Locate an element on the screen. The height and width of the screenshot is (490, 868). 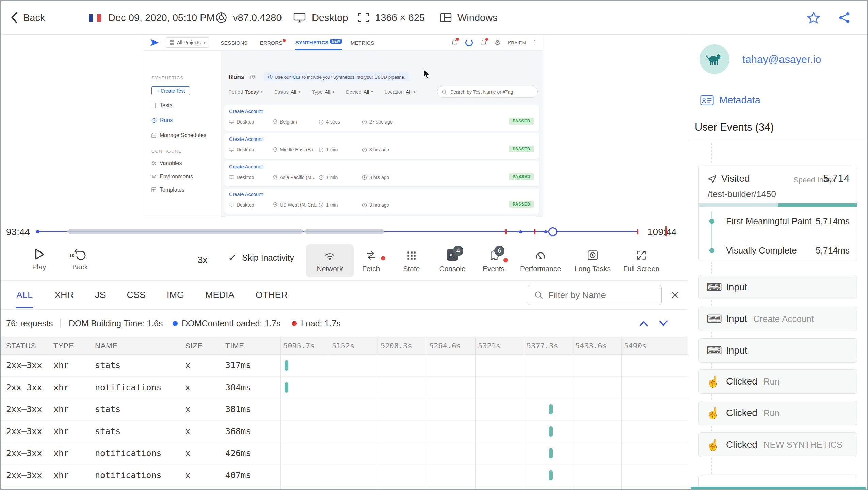
timeline-handle is located at coordinates (553, 232).